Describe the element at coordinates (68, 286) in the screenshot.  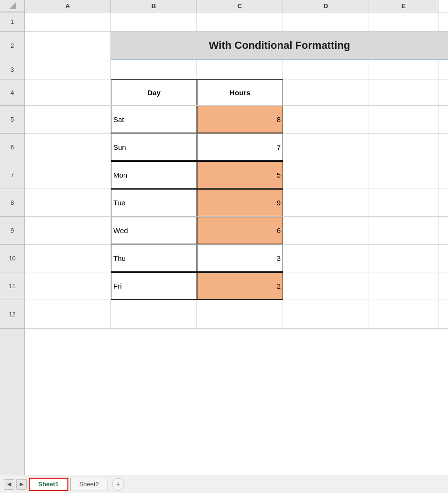
I see `cell-a11` at that location.